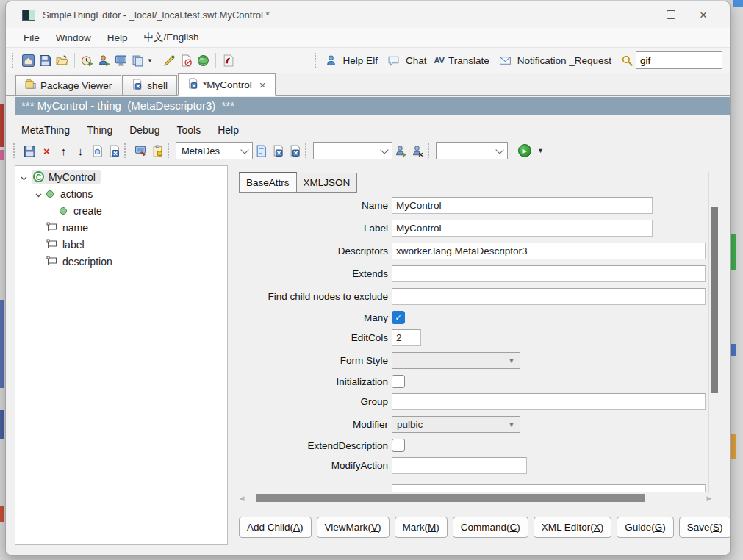  I want to click on horizontal-scrollbar: ◀ ▶, so click(475, 498).